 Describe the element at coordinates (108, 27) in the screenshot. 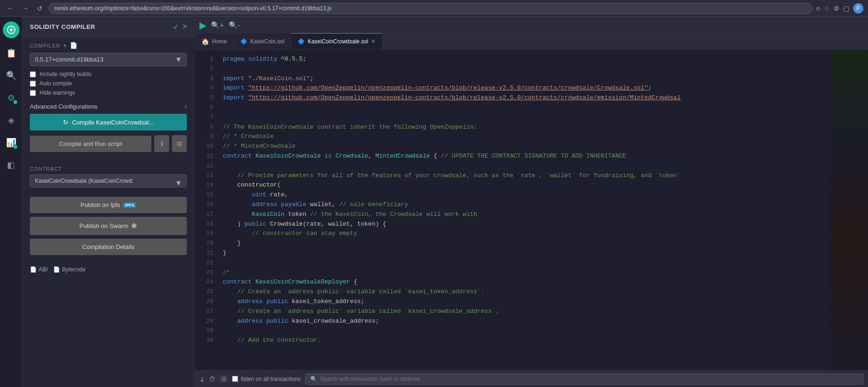

I see `sidebar-header: SOLIDITY COMPILER ✓ >` at that location.